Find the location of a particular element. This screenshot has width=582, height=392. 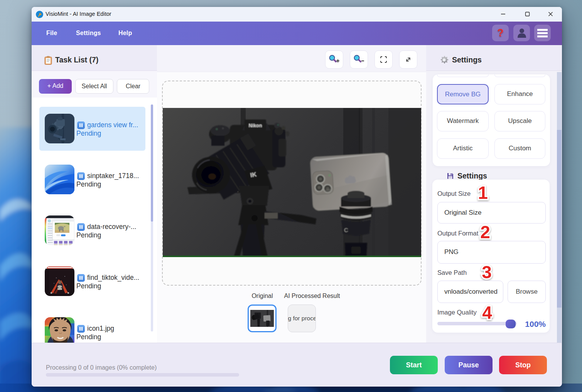

svg-text: 2 is located at coordinates (485, 232).